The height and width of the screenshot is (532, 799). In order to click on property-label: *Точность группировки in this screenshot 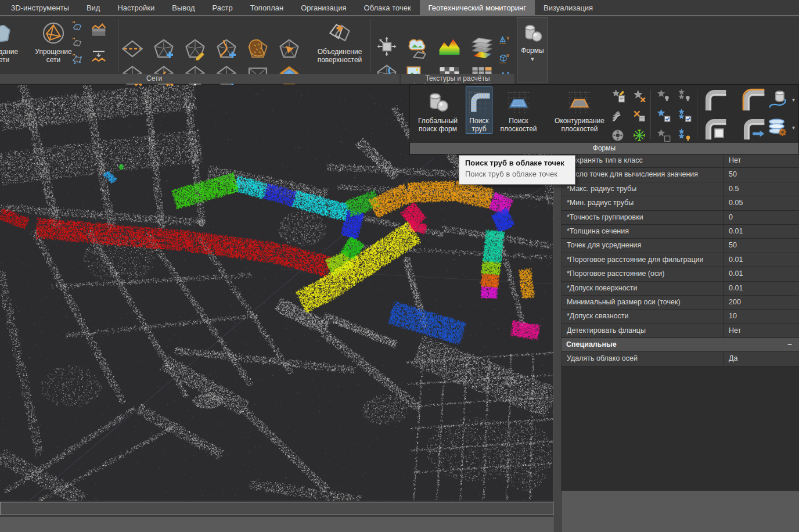, I will do `click(643, 217)`.